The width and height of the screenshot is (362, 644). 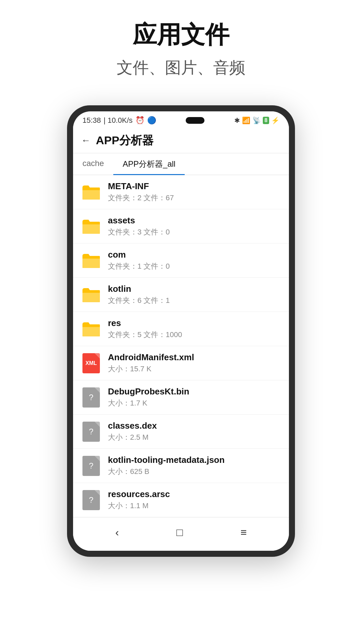 What do you see at coordinates (194, 294) in the screenshot?
I see `file-info: kotlin 文件夹：6 文件：1` at bounding box center [194, 294].